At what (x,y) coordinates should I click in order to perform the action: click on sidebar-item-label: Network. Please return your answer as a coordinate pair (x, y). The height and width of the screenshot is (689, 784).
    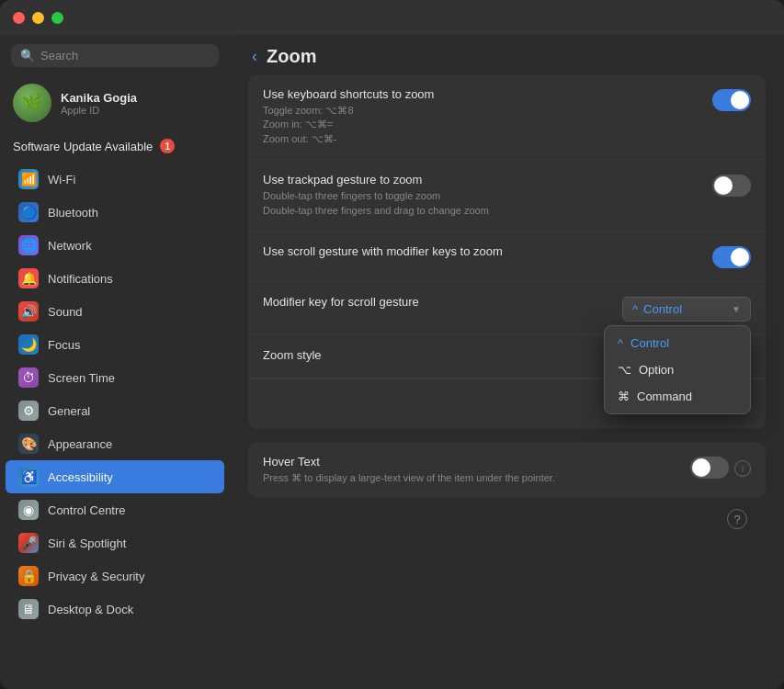
    Looking at the image, I should click on (70, 246).